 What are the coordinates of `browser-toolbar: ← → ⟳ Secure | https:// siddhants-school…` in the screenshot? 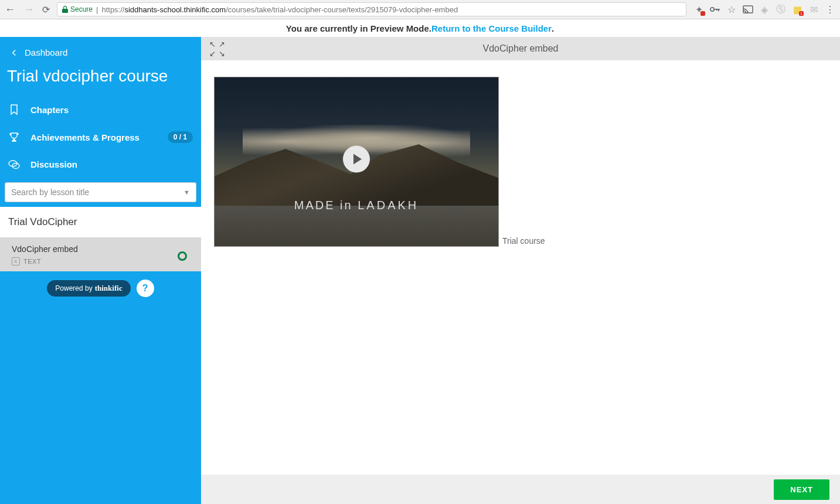 It's located at (420, 9).